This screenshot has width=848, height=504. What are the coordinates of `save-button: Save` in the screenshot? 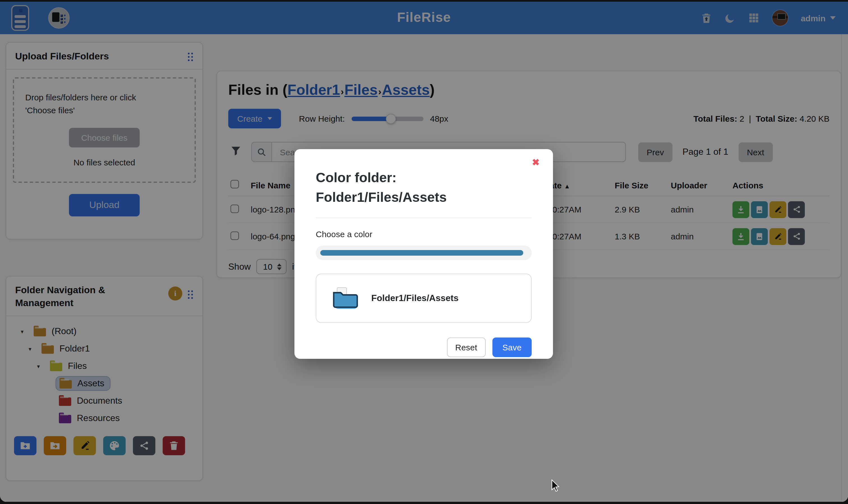 It's located at (512, 347).